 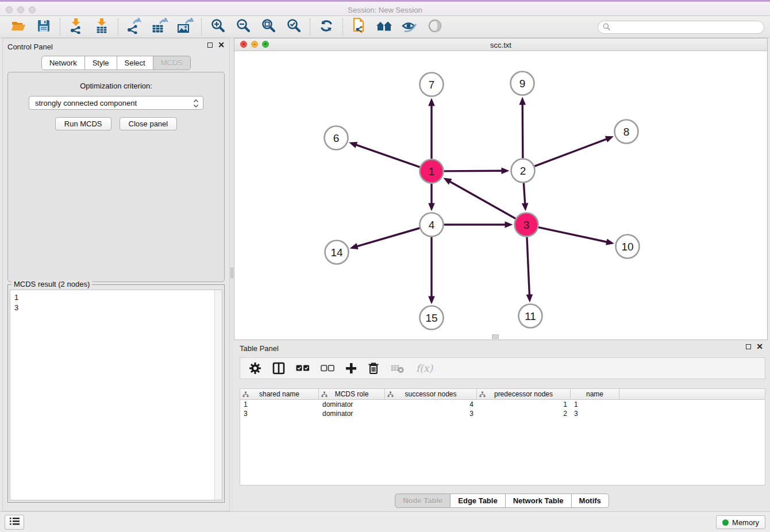 What do you see at coordinates (52, 284) in the screenshot?
I see `mcds-result-title: MCDS result (2 nodes)` at bounding box center [52, 284].